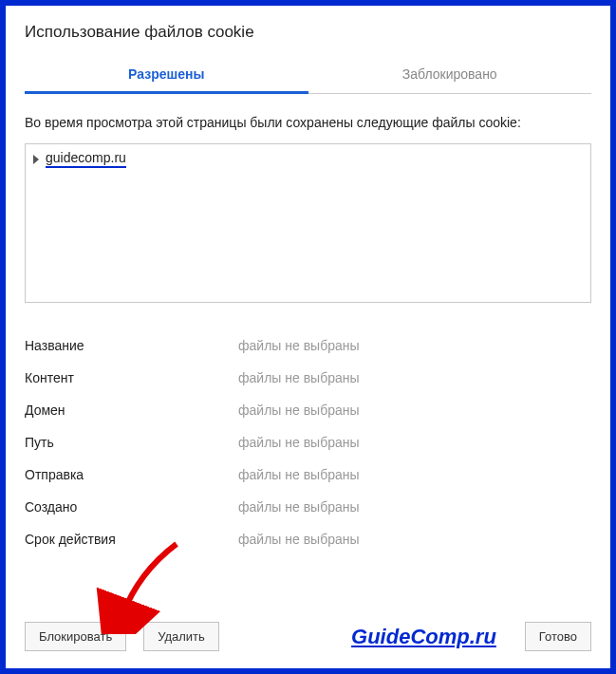  What do you see at coordinates (308, 32) in the screenshot?
I see `dialog-title: Использование файлов cookie` at bounding box center [308, 32].